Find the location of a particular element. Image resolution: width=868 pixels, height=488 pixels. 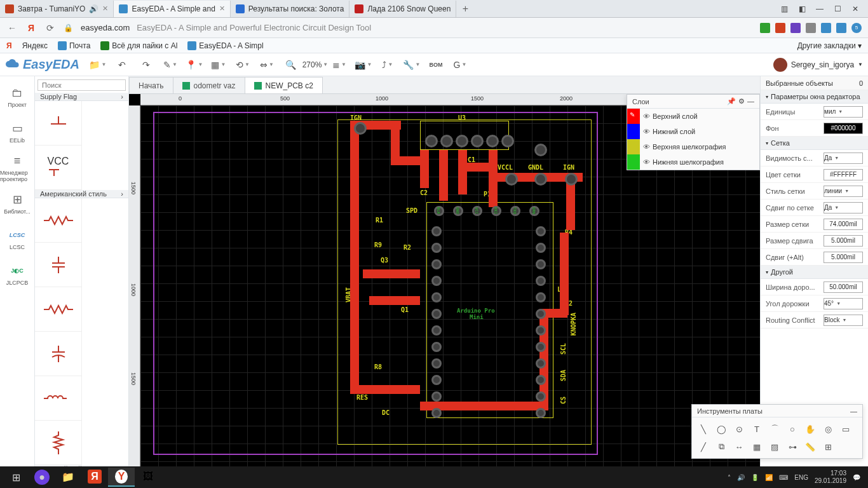

tool-move: ✋ is located at coordinates (810, 429).